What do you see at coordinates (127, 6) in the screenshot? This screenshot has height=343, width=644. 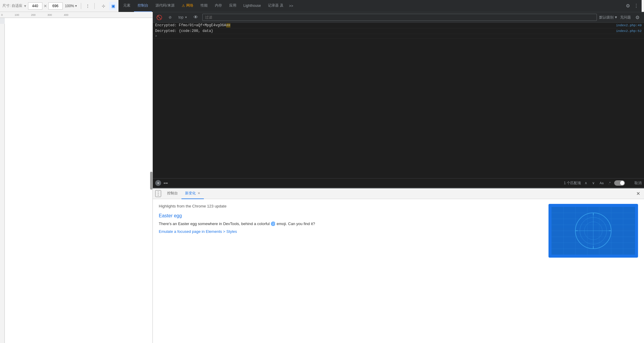 I see `tab-elements: 元素` at bounding box center [127, 6].